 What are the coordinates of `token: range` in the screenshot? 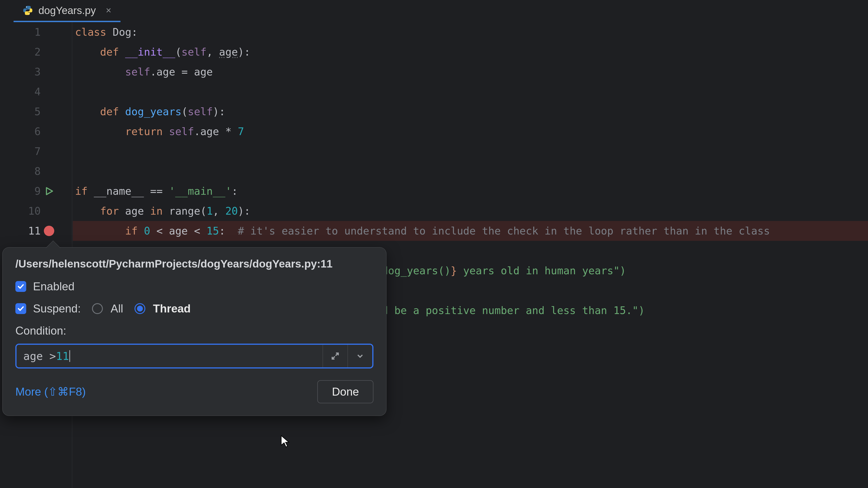 It's located at (181, 211).